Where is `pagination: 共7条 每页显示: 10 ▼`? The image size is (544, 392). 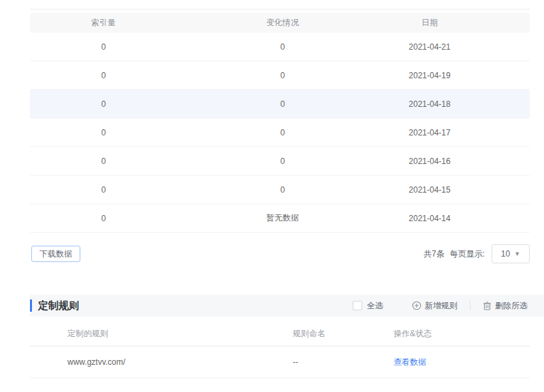
pagination: 共7条 每页显示: 10 ▼ is located at coordinates (477, 254).